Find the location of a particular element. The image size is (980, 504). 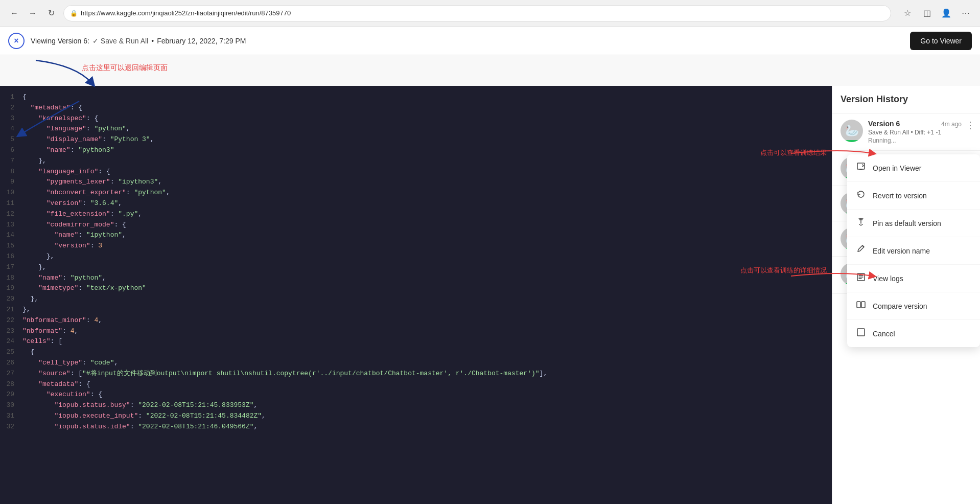

right-sidebar: Version History 🦢 Version 6 Save & Run A… is located at coordinates (906, 295).